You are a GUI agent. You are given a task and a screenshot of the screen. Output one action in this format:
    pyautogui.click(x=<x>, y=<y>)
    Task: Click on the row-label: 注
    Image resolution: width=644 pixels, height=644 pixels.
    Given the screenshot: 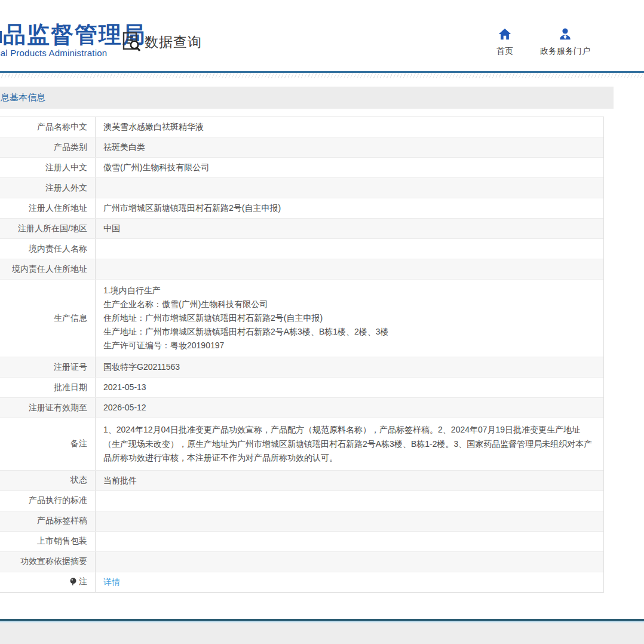 What is the action you would take?
    pyautogui.click(x=48, y=582)
    